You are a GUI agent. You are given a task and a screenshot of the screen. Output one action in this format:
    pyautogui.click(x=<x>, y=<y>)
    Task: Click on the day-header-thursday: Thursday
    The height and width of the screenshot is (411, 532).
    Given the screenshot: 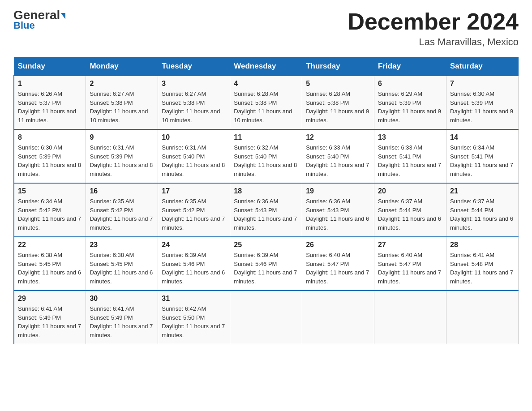 What is the action you would take?
    pyautogui.click(x=339, y=67)
    